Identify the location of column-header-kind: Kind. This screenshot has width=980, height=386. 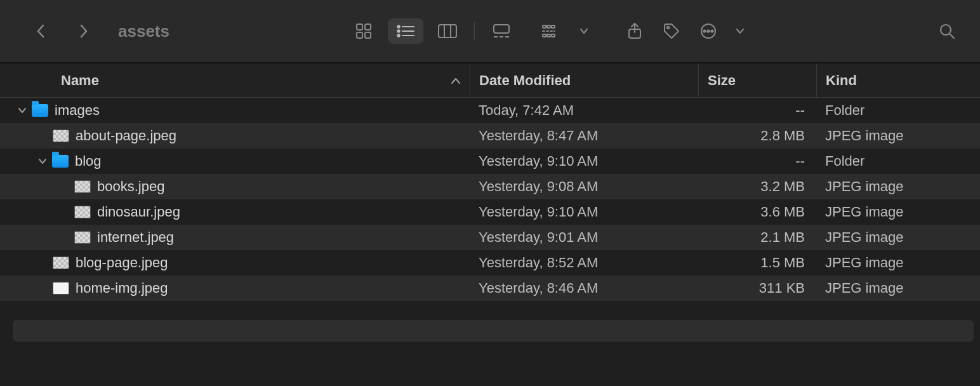
(898, 80).